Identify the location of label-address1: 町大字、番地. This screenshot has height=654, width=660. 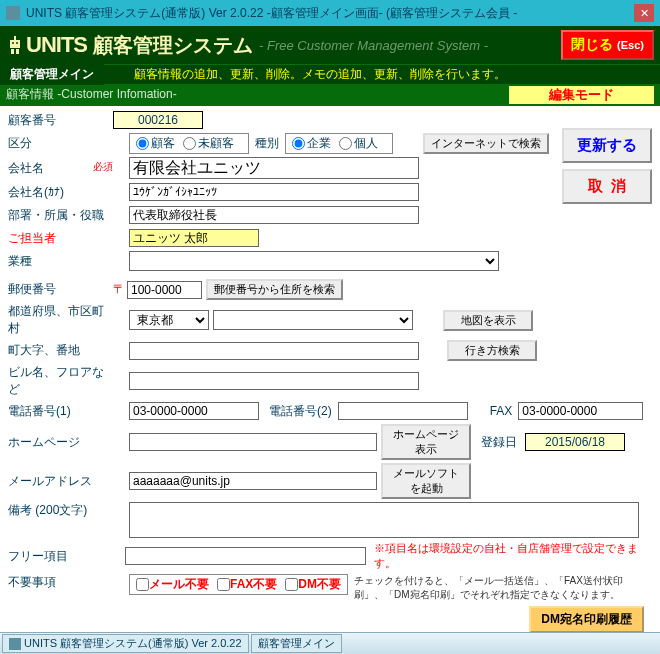
(60, 350).